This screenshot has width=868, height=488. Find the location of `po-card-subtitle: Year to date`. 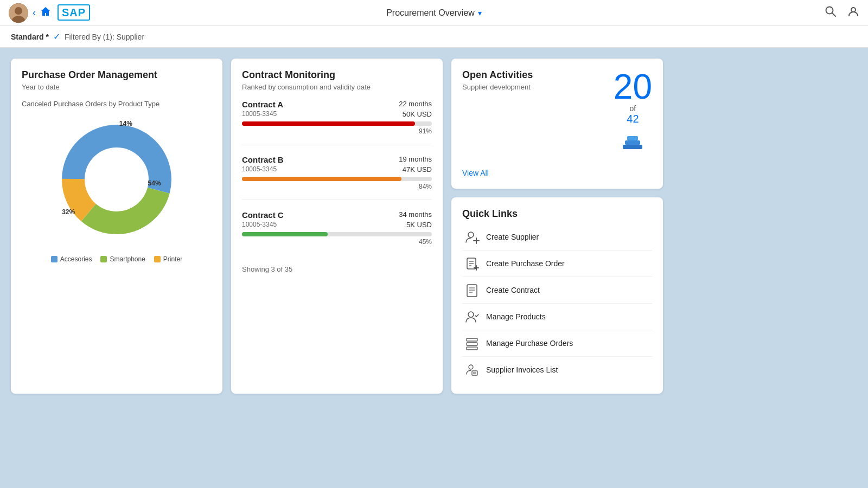

po-card-subtitle: Year to date is located at coordinates (117, 87).